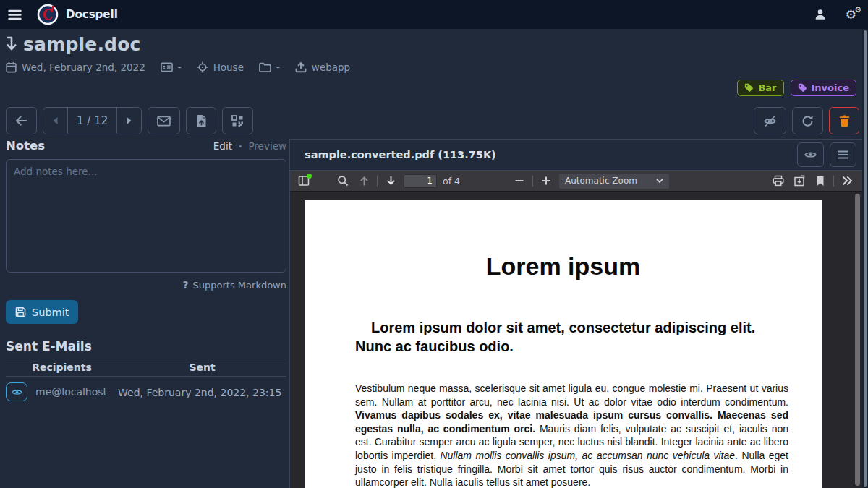 This screenshot has width=868, height=488. Describe the element at coordinates (546, 181) in the screenshot. I see `zoom-in-button` at that location.